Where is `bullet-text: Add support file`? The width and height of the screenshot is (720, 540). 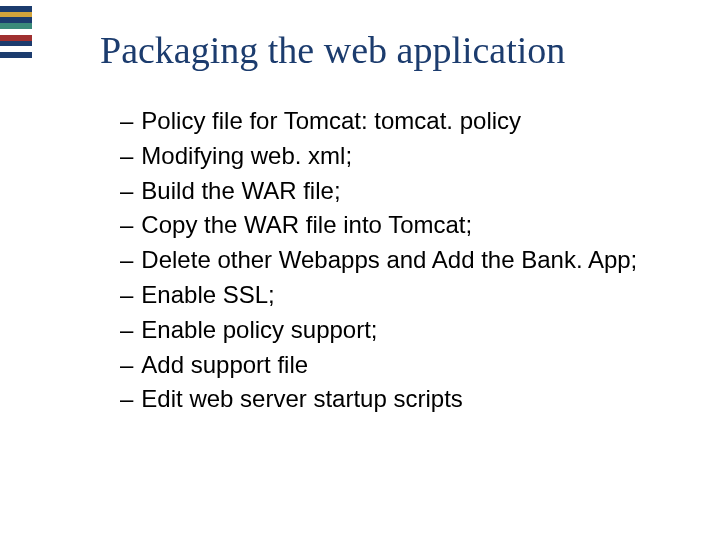
bullet-text: Add support file is located at coordinates (224, 366).